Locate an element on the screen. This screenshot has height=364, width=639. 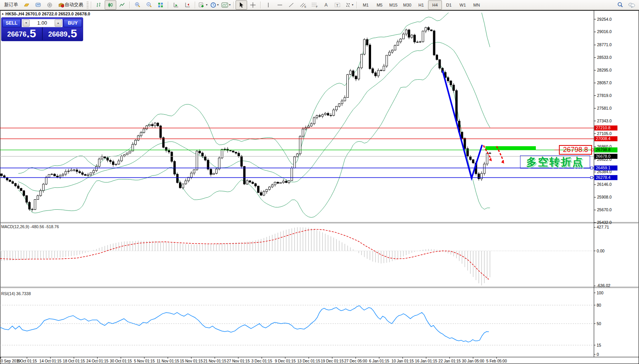
chart-shift-icon is located at coordinates (187, 5).